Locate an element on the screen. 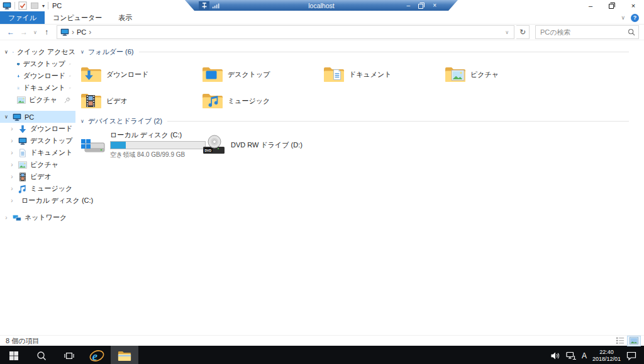  capacity-bar is located at coordinates (158, 145).